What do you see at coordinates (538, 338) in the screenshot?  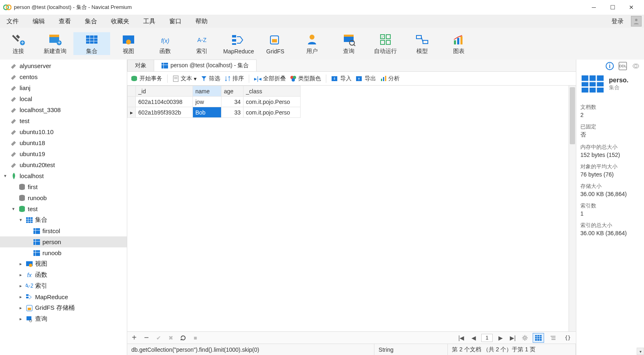 I see `grid-view-button` at bounding box center [538, 338].